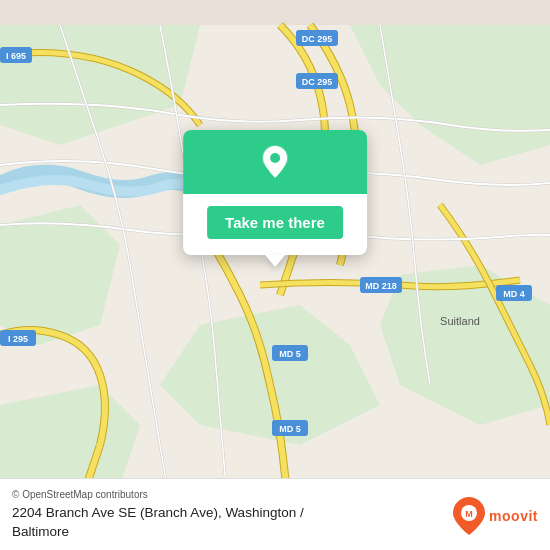  Describe the element at coordinates (275, 162) in the screenshot. I see `popup-green-header` at that location.